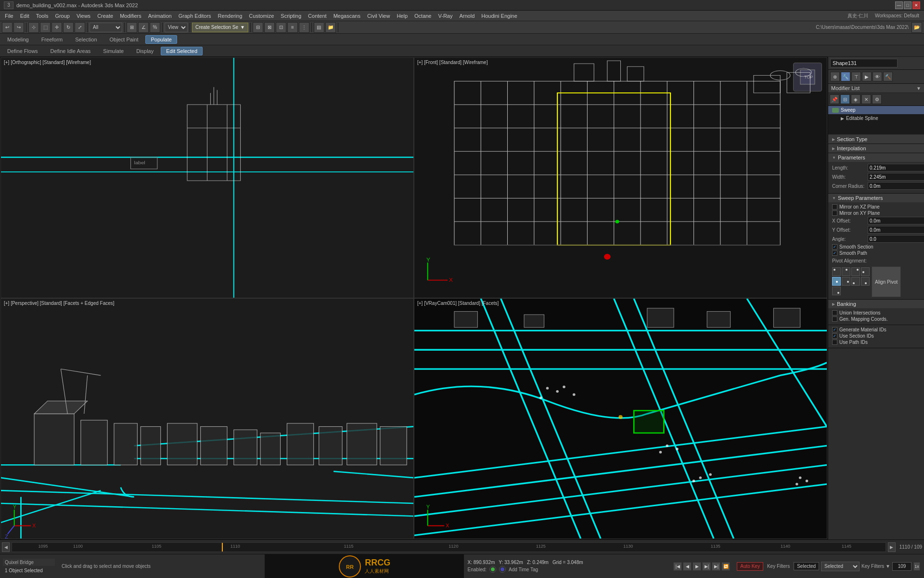  What do you see at coordinates (347, 16) in the screenshot?
I see `menu-megascans: Megascans` at bounding box center [347, 16].